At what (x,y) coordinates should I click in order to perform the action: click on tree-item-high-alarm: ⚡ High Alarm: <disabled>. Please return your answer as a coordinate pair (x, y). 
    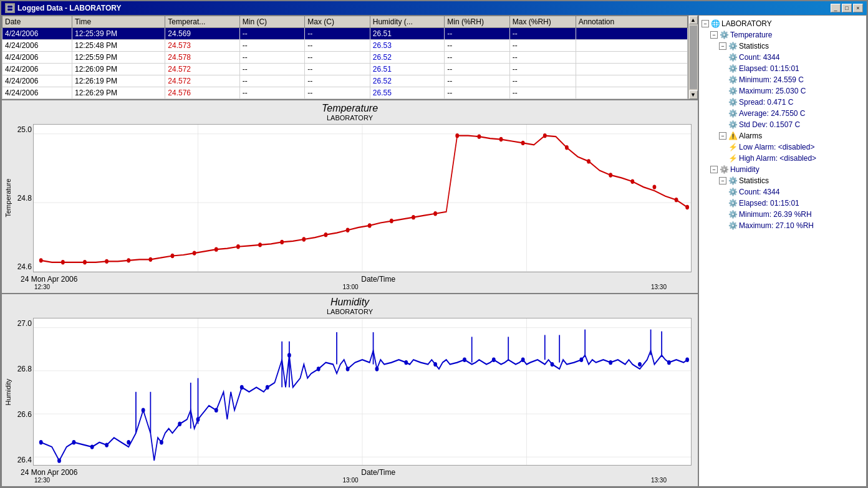
    Looking at the image, I should click on (783, 158).